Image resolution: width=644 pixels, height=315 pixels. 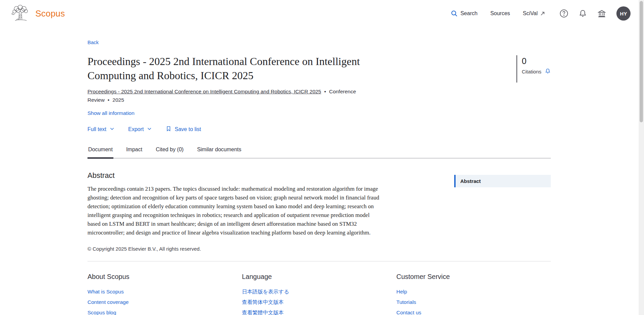 What do you see at coordinates (319, 277) in the screenshot?
I see `footer-language-heading: Language` at bounding box center [319, 277].